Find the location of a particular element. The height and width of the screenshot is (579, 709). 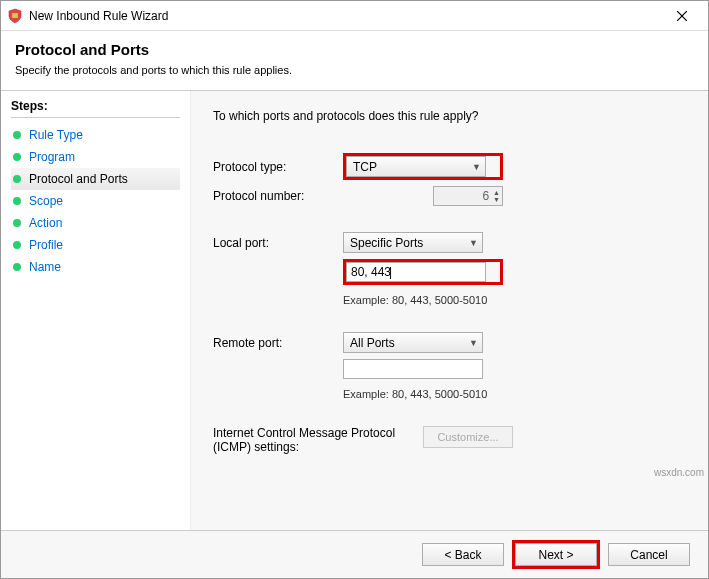

next-label: Next > is located at coordinates (556, 555).